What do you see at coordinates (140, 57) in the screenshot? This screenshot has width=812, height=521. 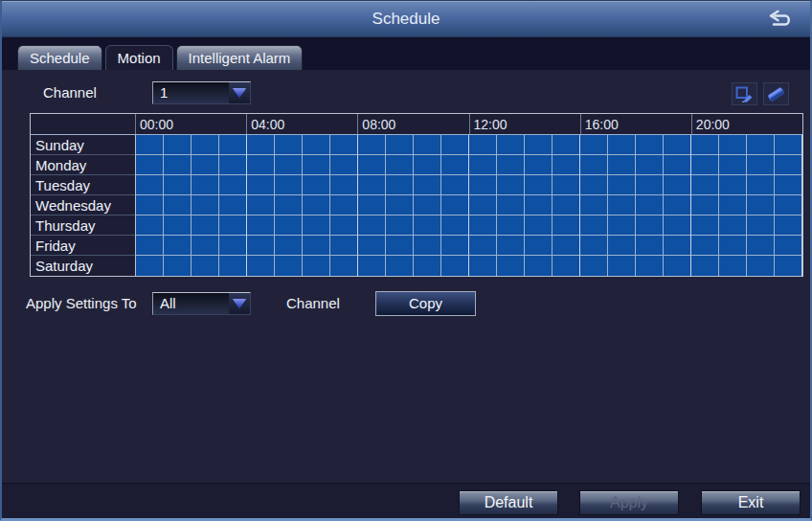 I see `tab-motion: Motion` at bounding box center [140, 57].